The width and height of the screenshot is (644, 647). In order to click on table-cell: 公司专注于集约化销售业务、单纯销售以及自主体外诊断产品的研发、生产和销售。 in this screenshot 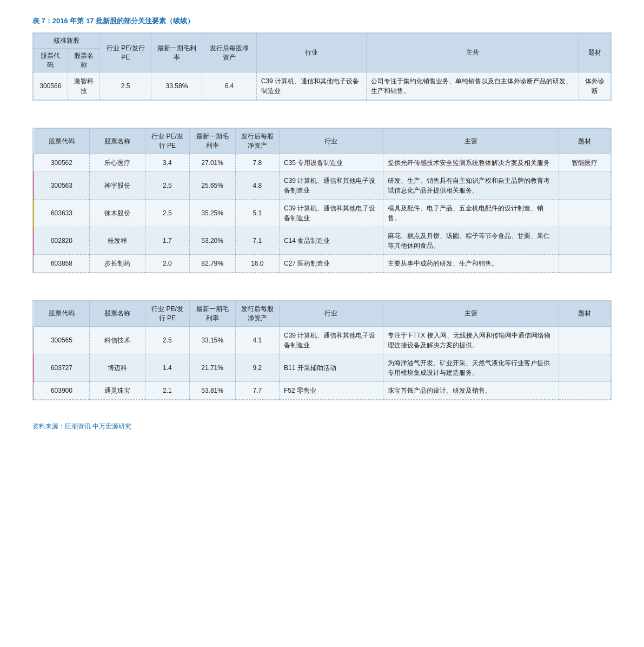, I will do `click(473, 87)`.